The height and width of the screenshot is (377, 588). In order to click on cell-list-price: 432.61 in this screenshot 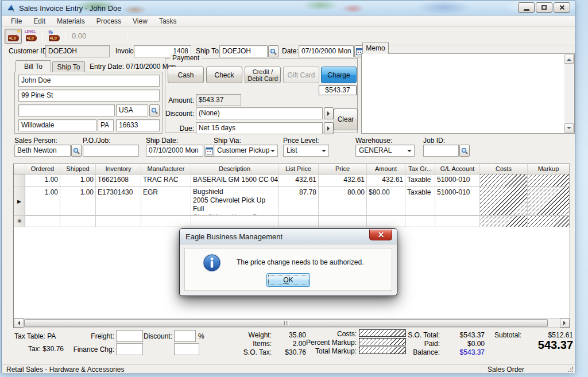, I will do `click(299, 181)`.